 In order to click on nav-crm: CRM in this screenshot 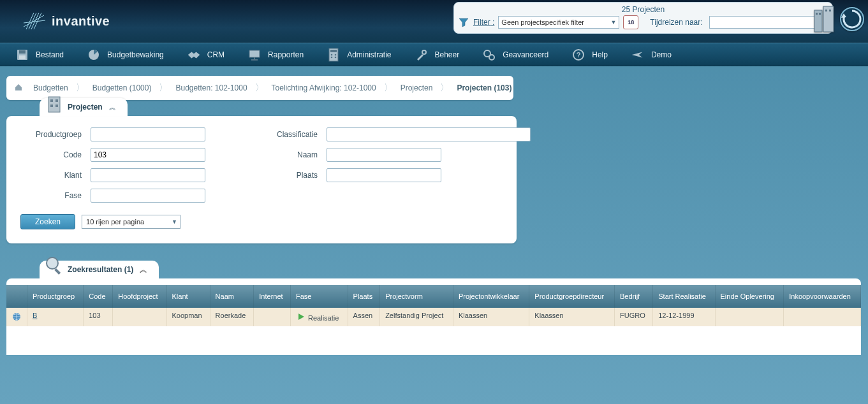, I will do `click(205, 55)`.